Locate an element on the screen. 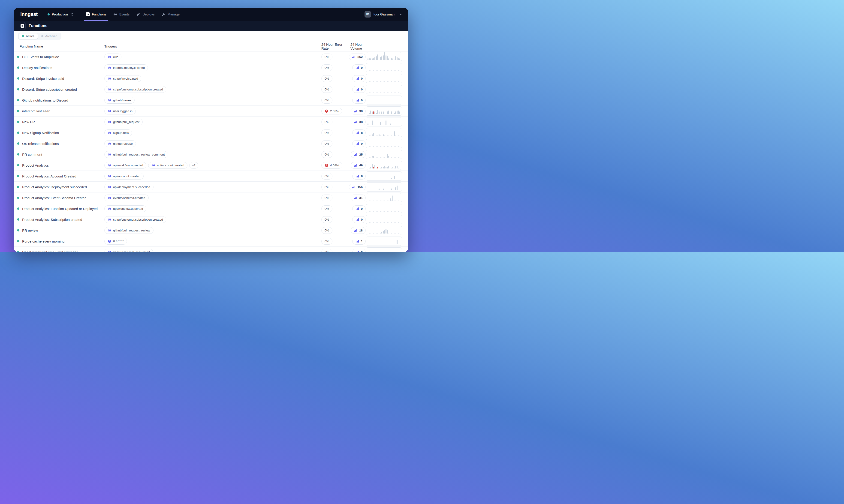 The image size is (844, 504). tab-events: Events is located at coordinates (122, 14).